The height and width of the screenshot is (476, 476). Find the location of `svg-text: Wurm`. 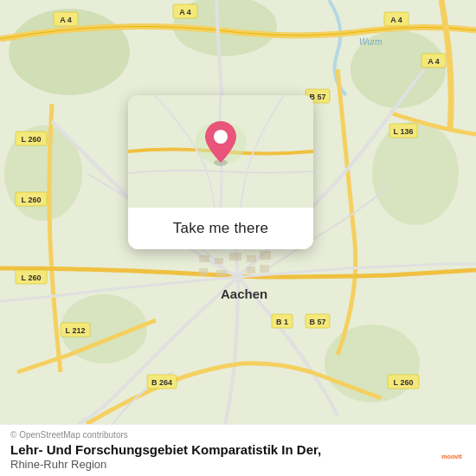

svg-text: Wurm is located at coordinates (370, 42).